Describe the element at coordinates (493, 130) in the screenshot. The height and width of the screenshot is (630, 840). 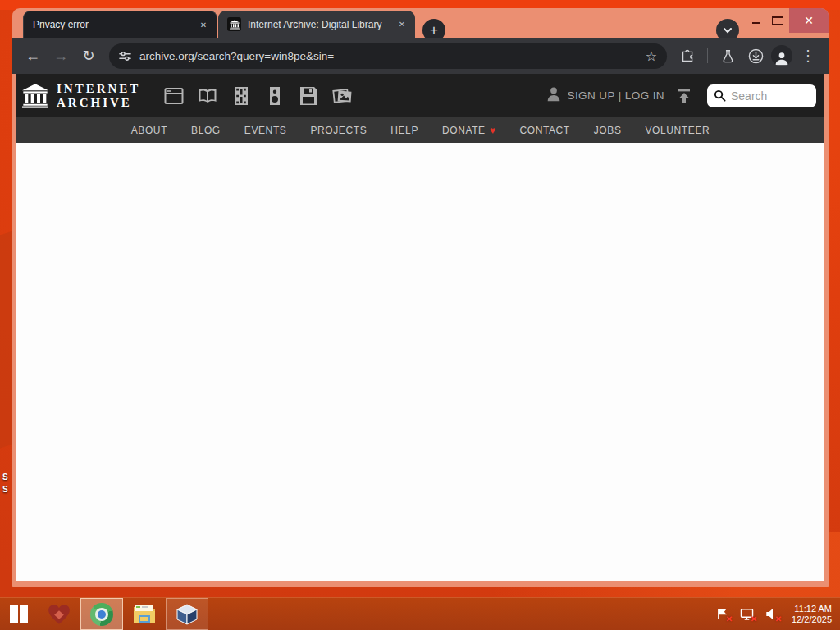
I see `heart-icon: ♥` at that location.